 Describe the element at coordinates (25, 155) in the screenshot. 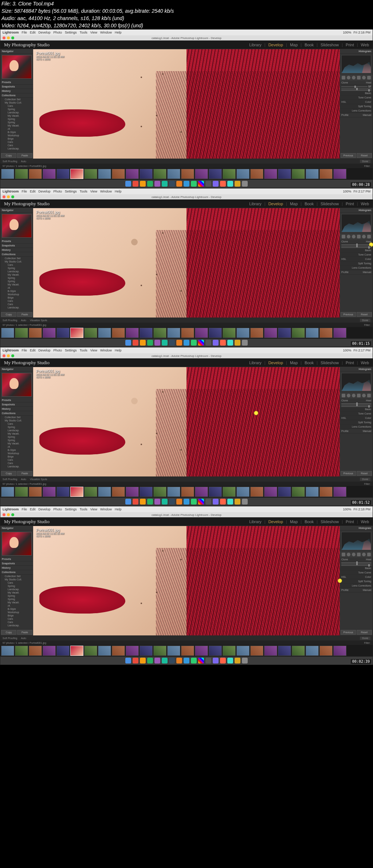

I see `paste-button: Paste` at that location.